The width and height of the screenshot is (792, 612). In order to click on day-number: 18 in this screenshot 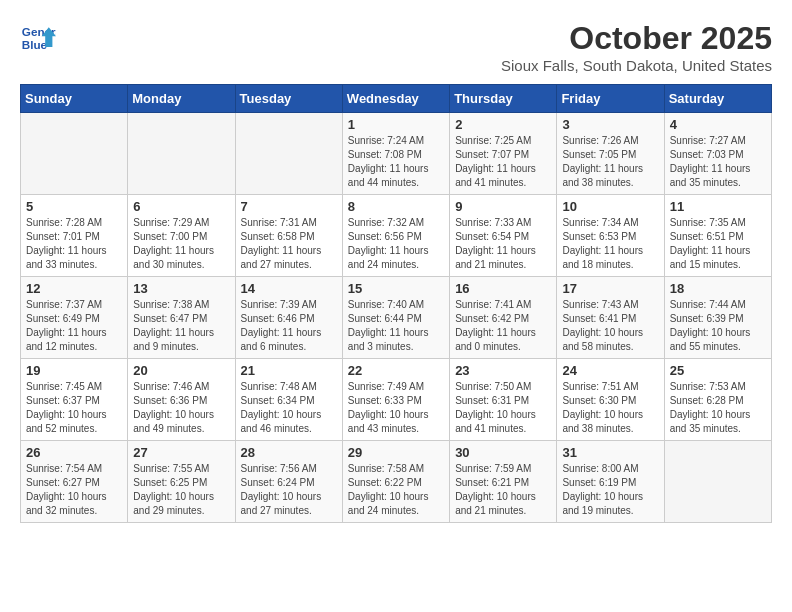, I will do `click(718, 288)`.